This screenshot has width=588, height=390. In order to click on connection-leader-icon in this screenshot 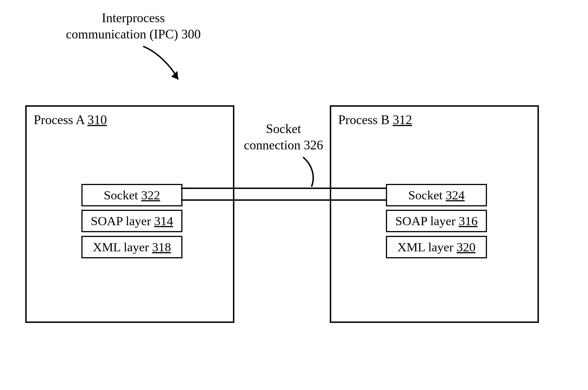, I will do `click(313, 173)`.